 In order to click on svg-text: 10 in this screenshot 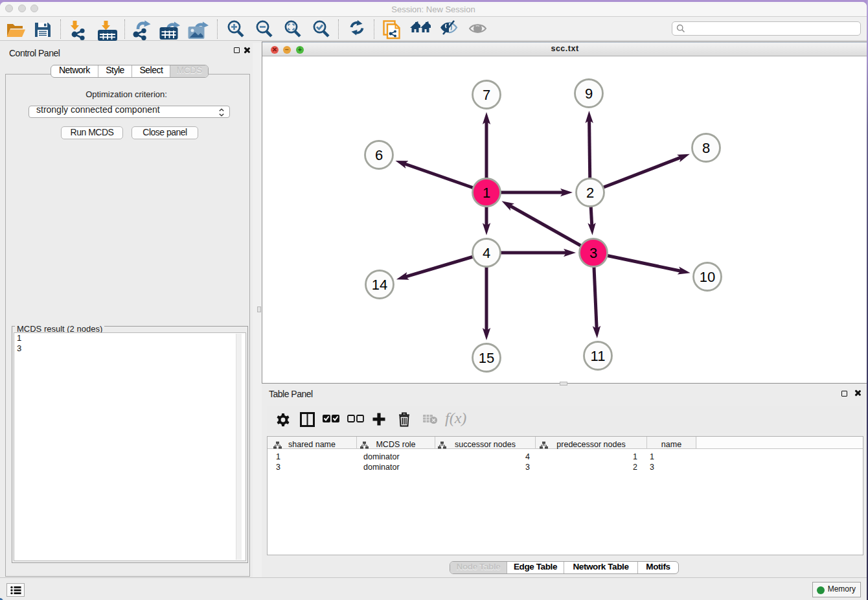, I will do `click(707, 277)`.